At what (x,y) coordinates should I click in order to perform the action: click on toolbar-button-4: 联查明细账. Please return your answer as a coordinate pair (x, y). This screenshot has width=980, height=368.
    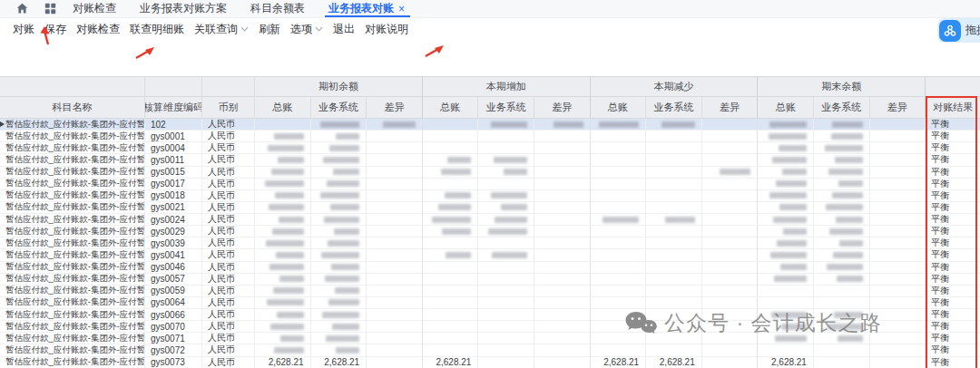
    Looking at the image, I should click on (157, 29).